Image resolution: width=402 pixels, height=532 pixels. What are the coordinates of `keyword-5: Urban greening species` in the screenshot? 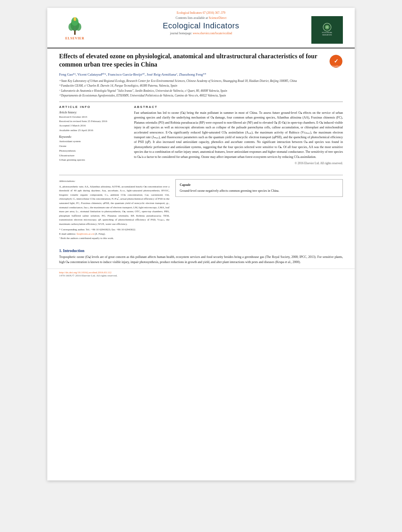 It's located at (93, 160).